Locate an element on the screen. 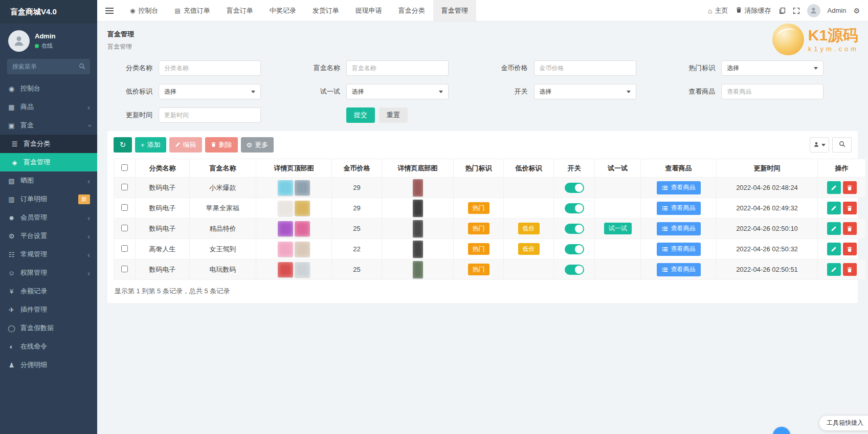 This screenshot has width=868, height=434. platform-gear-icon: ⚙ is located at coordinates (11, 236).